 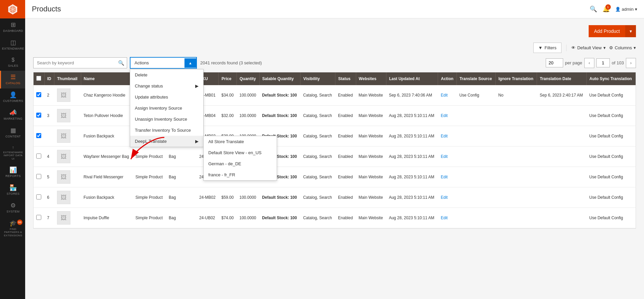 I want to click on submenu-default-store: Default Store View - en_US, so click(x=240, y=153).